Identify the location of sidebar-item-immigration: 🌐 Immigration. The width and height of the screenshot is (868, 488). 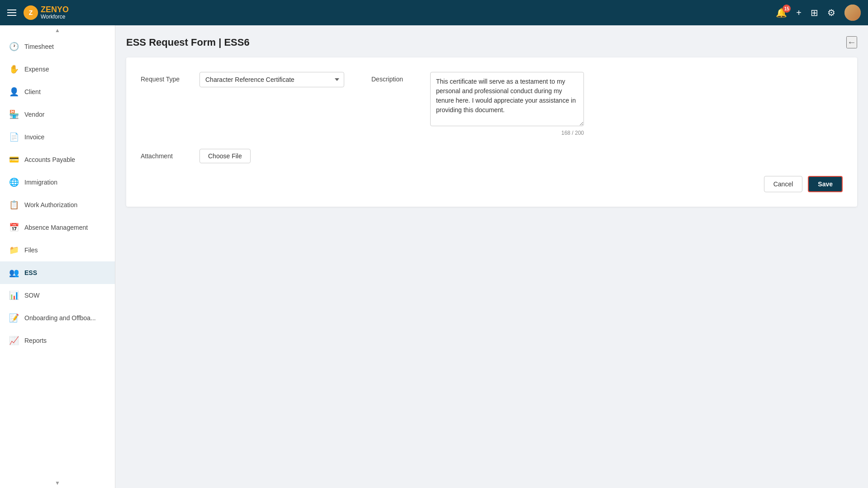
(57, 182).